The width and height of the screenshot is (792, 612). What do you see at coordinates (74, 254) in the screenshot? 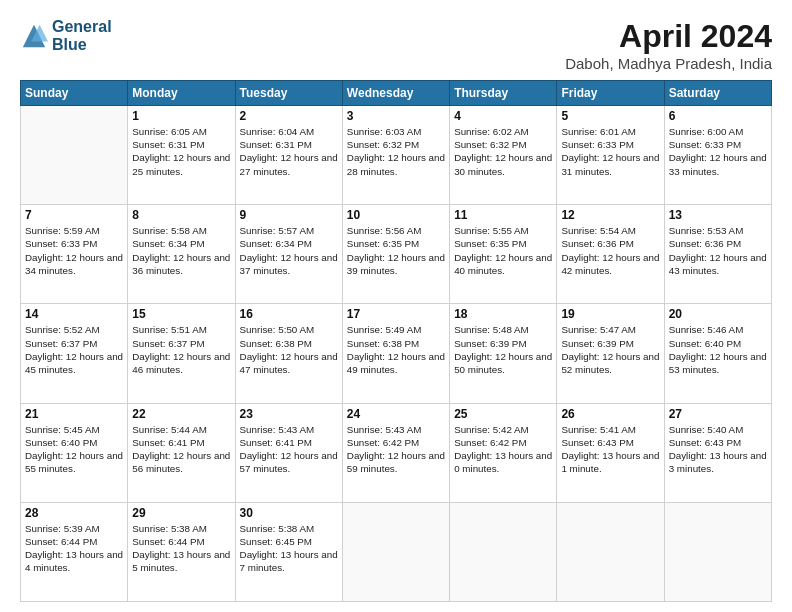
I see `day-cell: 7Sunrise: 5:59 AM Sunset: 6:33 PM Daylig…` at bounding box center [74, 254].